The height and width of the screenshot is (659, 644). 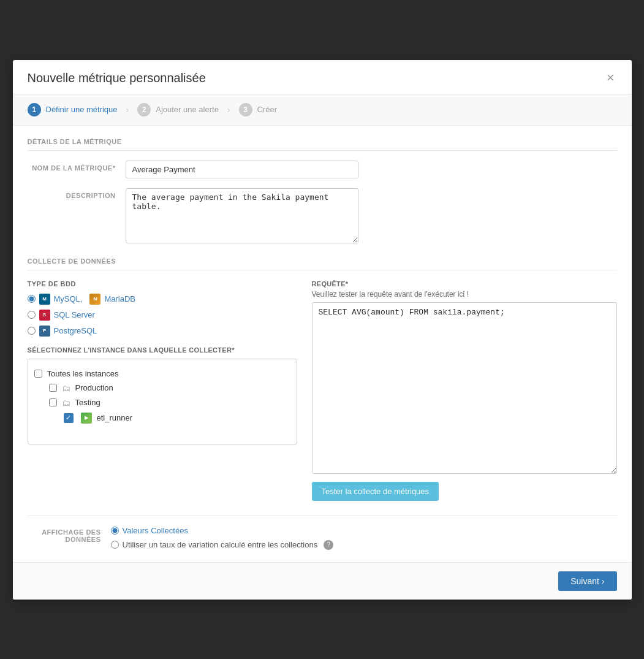 I want to click on description-row: DESCRIPTION The average payment in the S…, so click(x=322, y=217).